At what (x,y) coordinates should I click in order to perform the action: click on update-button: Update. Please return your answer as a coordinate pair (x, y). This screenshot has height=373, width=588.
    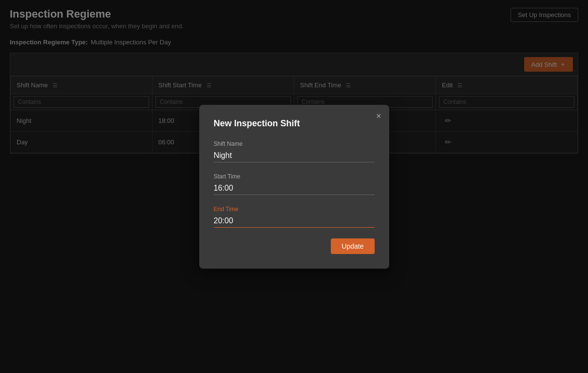
    Looking at the image, I should click on (353, 246).